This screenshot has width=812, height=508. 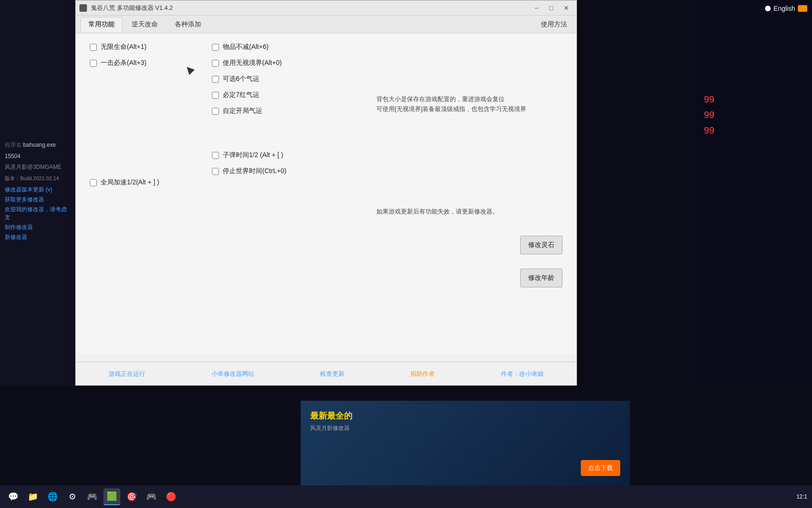 I want to click on taskbar-tool1: 🎯, so click(x=132, y=497).